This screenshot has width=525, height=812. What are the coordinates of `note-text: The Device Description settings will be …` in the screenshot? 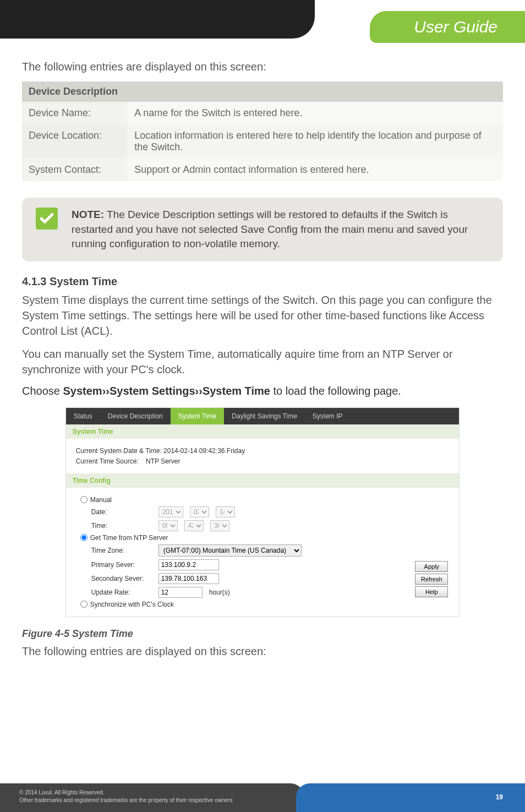 It's located at (270, 229).